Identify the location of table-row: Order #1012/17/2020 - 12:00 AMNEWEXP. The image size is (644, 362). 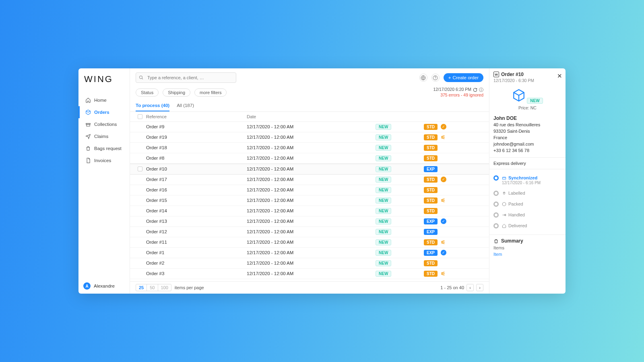
(310, 169).